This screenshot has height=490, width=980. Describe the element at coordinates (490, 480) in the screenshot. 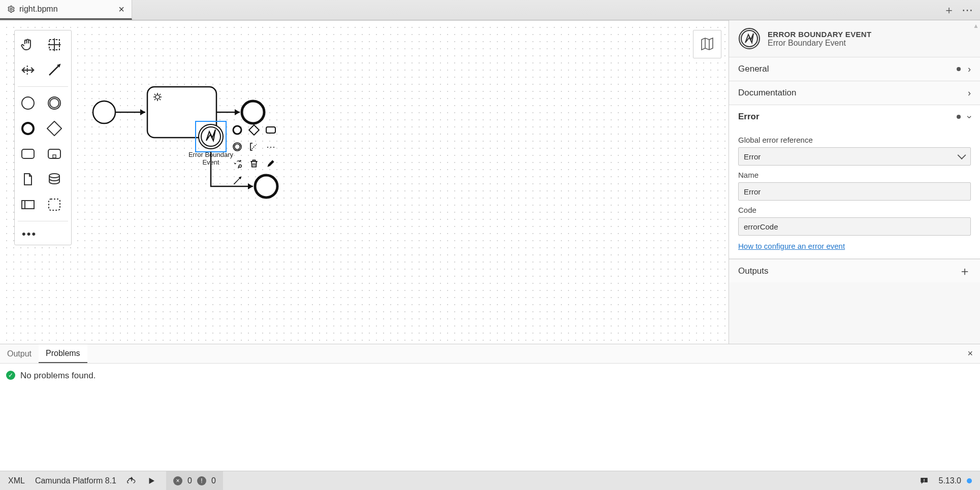

I see `status-bar: XML Camunda Platform 8.1 ×0 !0 5.13.0` at that location.